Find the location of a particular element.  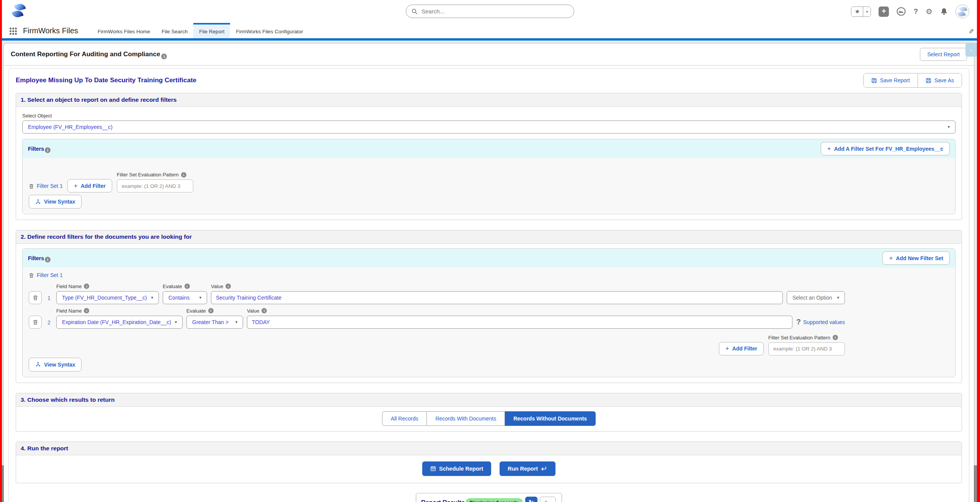

notifications-button is located at coordinates (944, 11).